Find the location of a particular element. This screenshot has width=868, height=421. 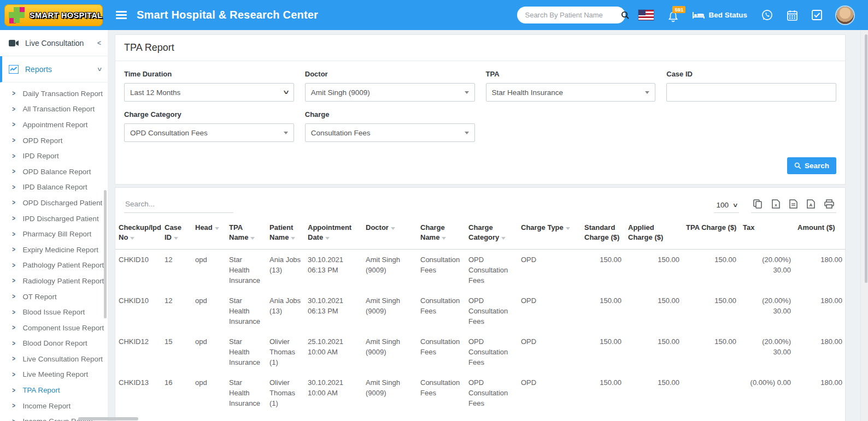

chevron-left-icon: > is located at coordinates (99, 43).